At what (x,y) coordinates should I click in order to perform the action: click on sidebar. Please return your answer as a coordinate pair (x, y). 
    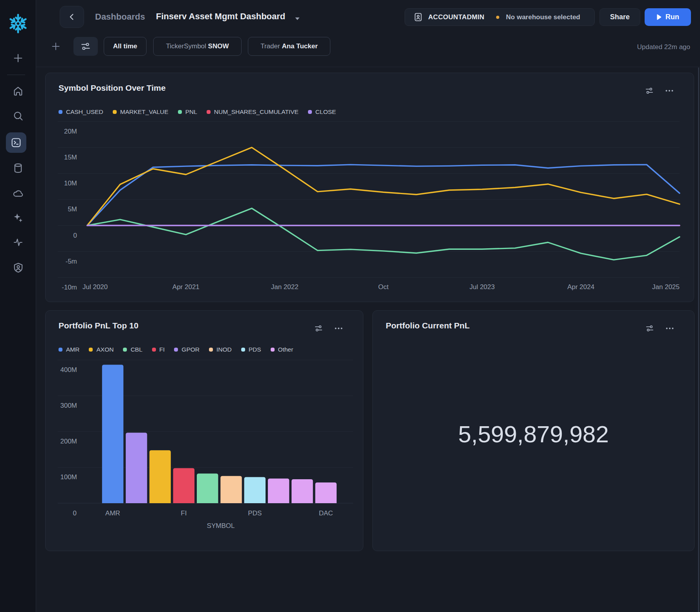
    Looking at the image, I should click on (18, 306).